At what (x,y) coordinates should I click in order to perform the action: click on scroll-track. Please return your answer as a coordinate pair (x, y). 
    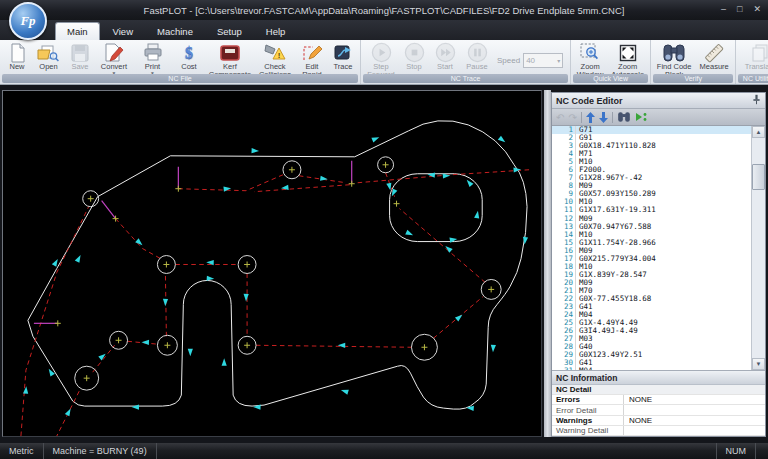
    Looking at the image, I should click on (758, 248).